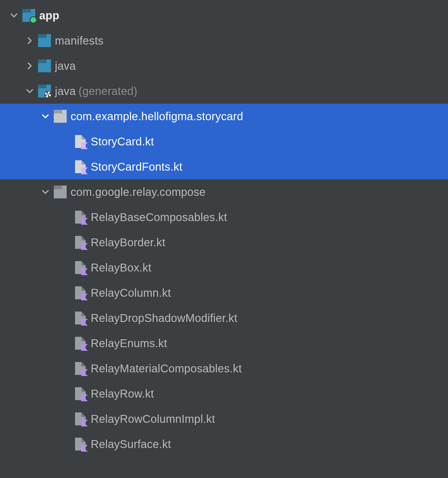 This screenshot has width=448, height=478. Describe the element at coordinates (224, 368) in the screenshot. I see `tree-node-file: RelayMaterialComposables.kt` at that location.